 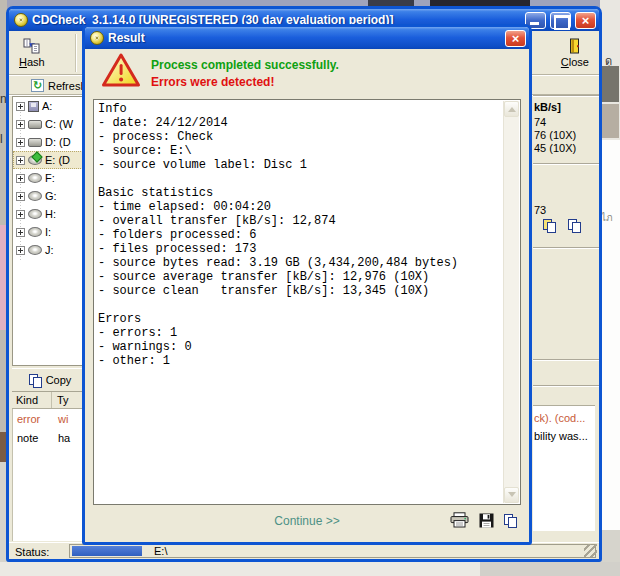 I want to click on drive-label: I:, so click(x=48, y=232).